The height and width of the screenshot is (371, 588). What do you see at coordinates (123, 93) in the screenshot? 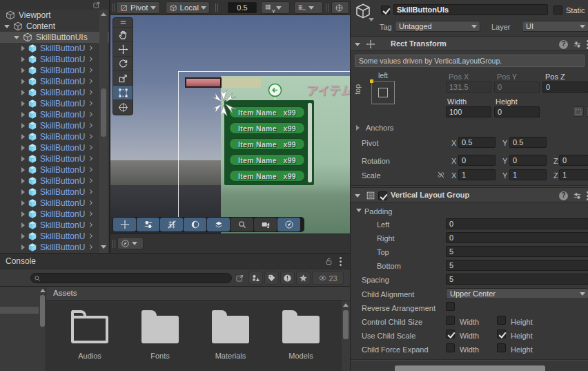
I see `rect-tool-icon` at bounding box center [123, 93].